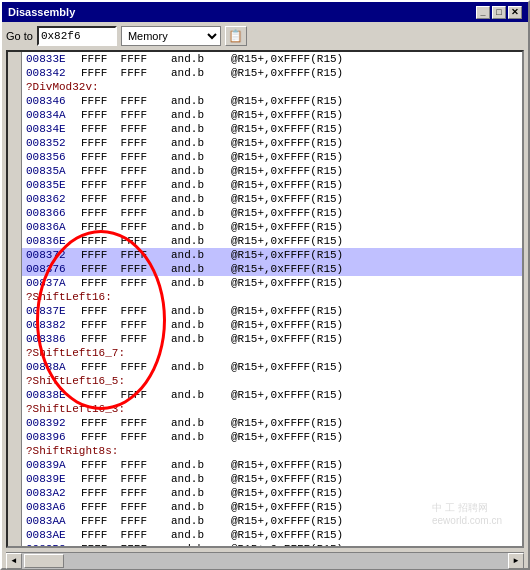 Image resolution: width=530 pixels, height=570 pixels. I want to click on table-row: 00834E FFFF FFFF and.b @R15+,0xFFFF(R15), so click(272, 129).